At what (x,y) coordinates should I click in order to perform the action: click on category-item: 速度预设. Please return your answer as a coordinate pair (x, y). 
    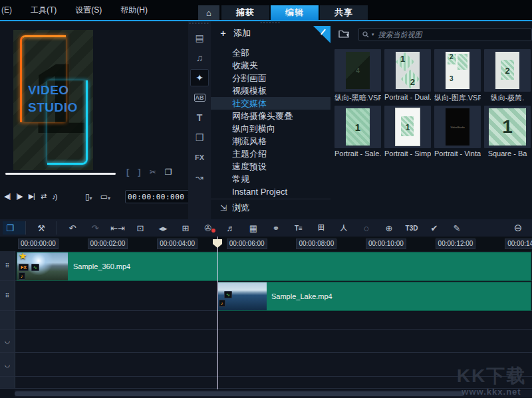
    Looking at the image, I should click on (271, 166).